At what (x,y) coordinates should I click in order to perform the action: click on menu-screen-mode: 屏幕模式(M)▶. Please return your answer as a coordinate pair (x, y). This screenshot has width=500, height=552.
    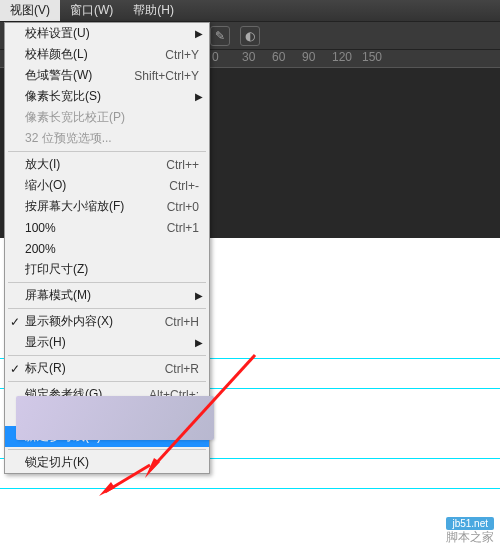
    Looking at the image, I should click on (107, 296).